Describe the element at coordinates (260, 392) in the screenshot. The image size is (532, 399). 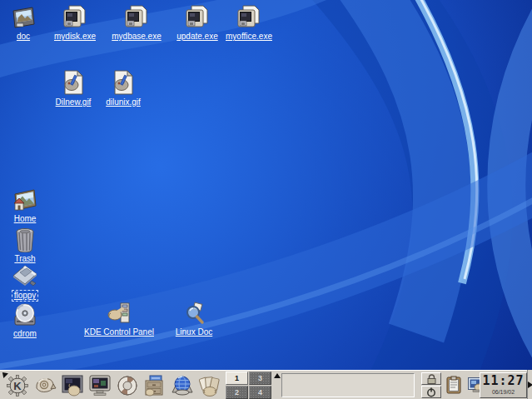
I see `pager-desktop-4: 4` at that location.